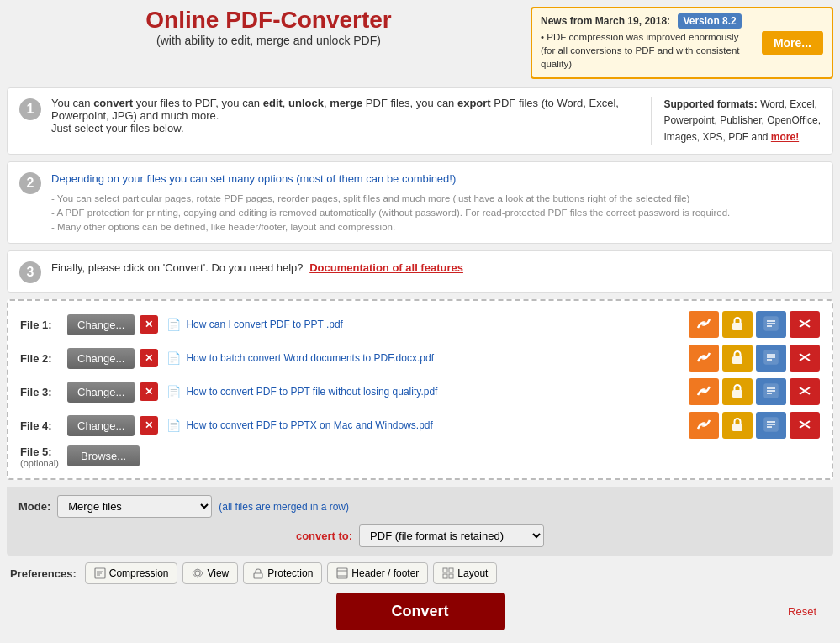 The image size is (840, 643). I want to click on file-1-options-button, so click(704, 324).